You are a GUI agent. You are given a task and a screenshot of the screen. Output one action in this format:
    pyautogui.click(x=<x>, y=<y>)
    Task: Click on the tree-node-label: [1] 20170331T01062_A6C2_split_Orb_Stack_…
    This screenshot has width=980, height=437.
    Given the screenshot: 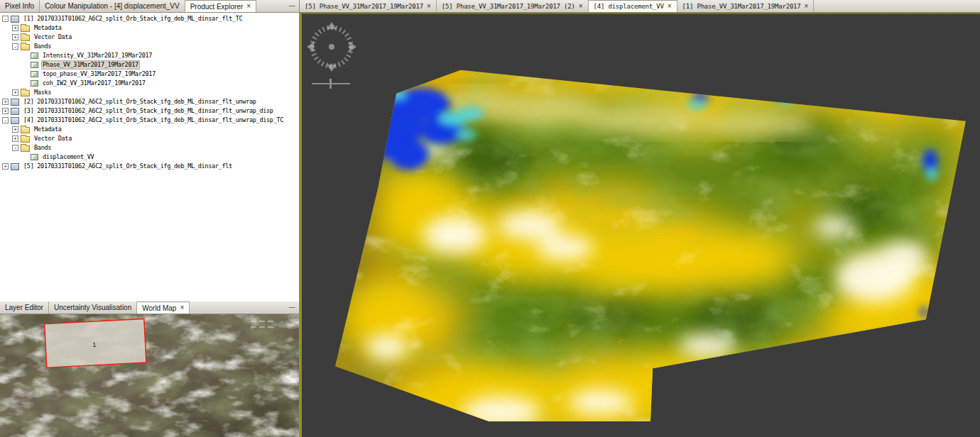 What is the action you would take?
    pyautogui.click(x=133, y=18)
    